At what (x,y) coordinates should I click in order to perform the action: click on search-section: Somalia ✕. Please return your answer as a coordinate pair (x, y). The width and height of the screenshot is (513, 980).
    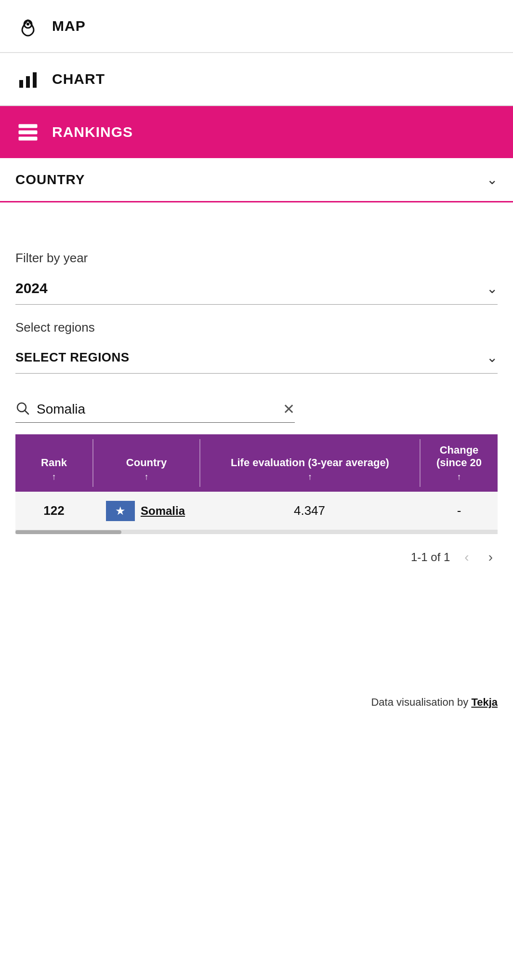
    Looking at the image, I should click on (256, 406).